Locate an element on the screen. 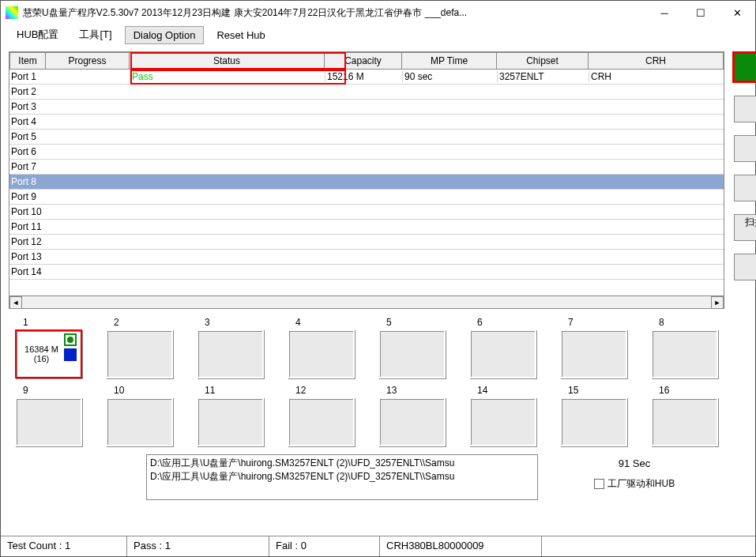  table-row: Port 7 is located at coordinates (367, 167).